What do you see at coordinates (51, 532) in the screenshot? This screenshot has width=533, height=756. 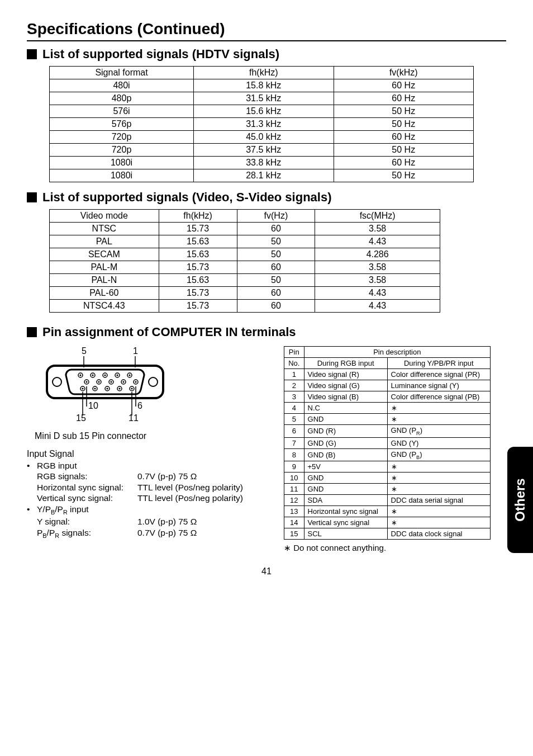 I see `pbpr-k-mid: /P` at bounding box center [51, 532].